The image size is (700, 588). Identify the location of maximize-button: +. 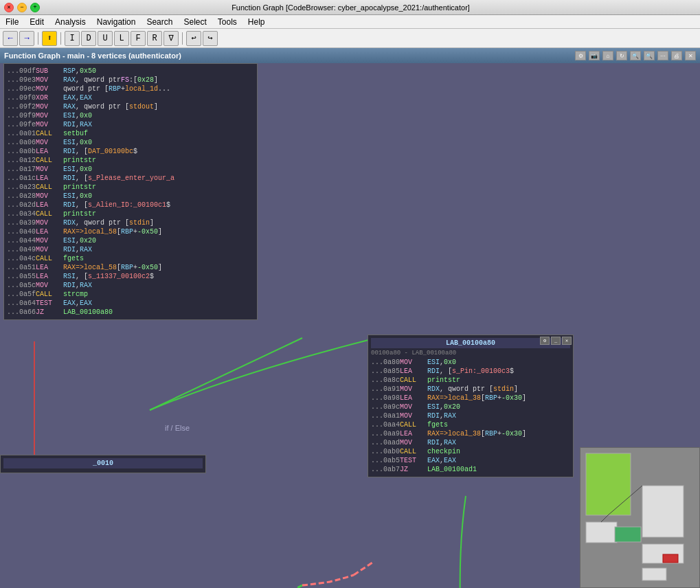
(35, 8).